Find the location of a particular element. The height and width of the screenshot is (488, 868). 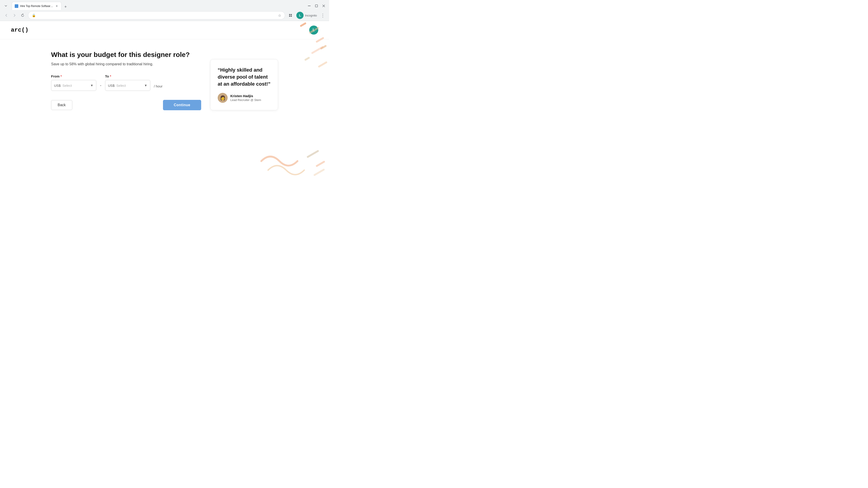

to-field: To * US$ Select ▼ is located at coordinates (128, 83).